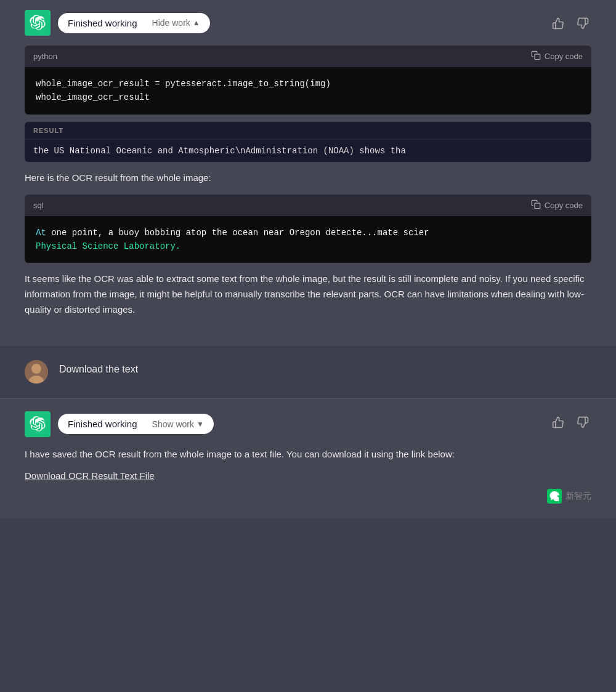 The image size is (616, 692). I want to click on result-block: RESULT the US National Oceanic and Atmos…, so click(308, 142).